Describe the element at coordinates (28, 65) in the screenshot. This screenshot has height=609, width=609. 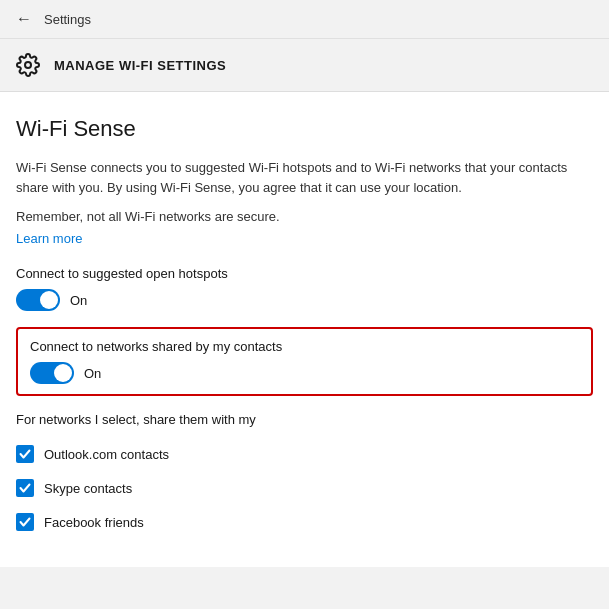
I see `gear-icon` at that location.